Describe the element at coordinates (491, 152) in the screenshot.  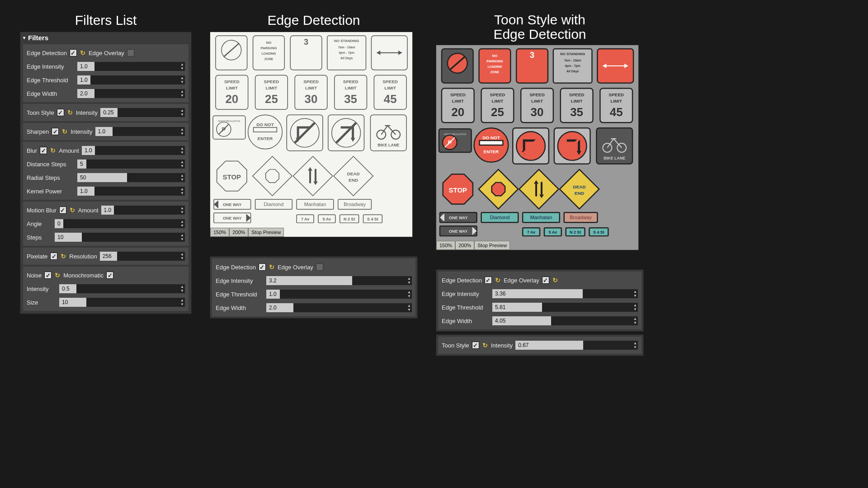
I see `svg-text: ENTER` at that location.